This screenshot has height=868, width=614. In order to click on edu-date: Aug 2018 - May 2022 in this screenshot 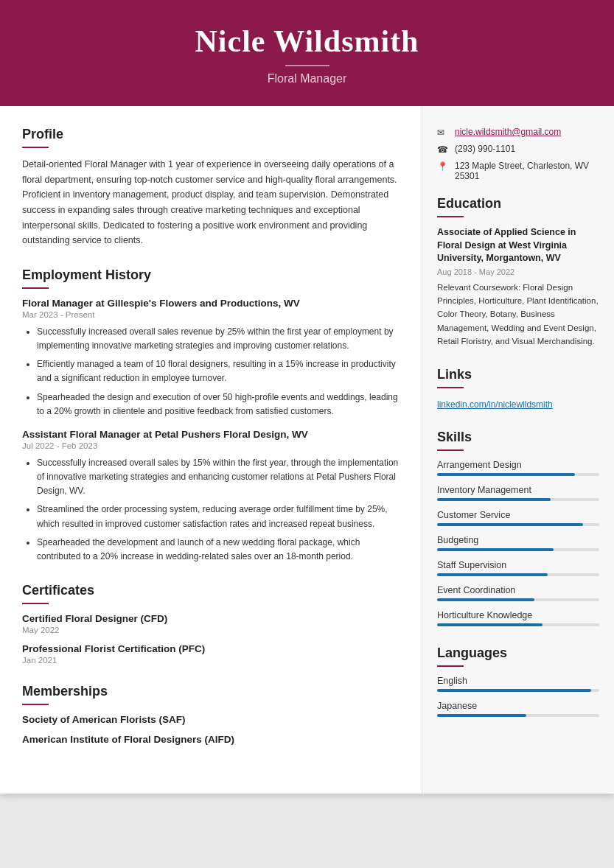, I will do `click(518, 272)`.